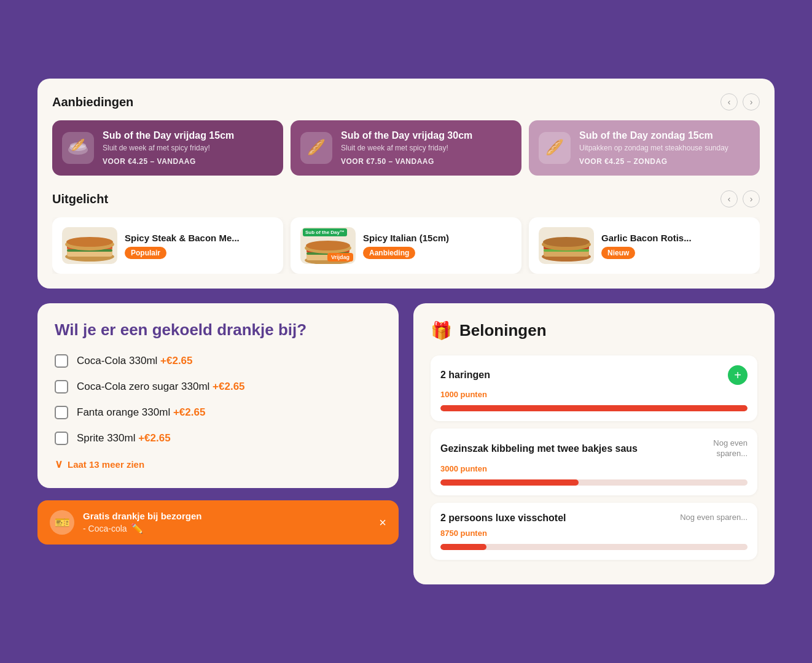 The image size is (812, 663). What do you see at coordinates (426, 136) in the screenshot?
I see `aanbieding-title-2: Sub of the Day vrijdag 30cm` at bounding box center [426, 136].